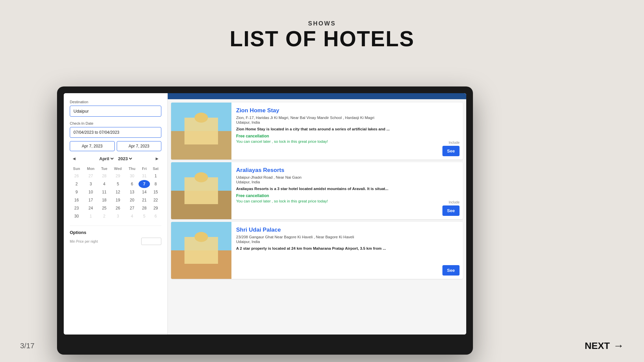 This screenshot has height=362, width=644. What do you see at coordinates (334, 250) in the screenshot?
I see `hotel-info: Shri Udai Palace23/208 Gangaur Ghat Near…` at bounding box center [334, 250].